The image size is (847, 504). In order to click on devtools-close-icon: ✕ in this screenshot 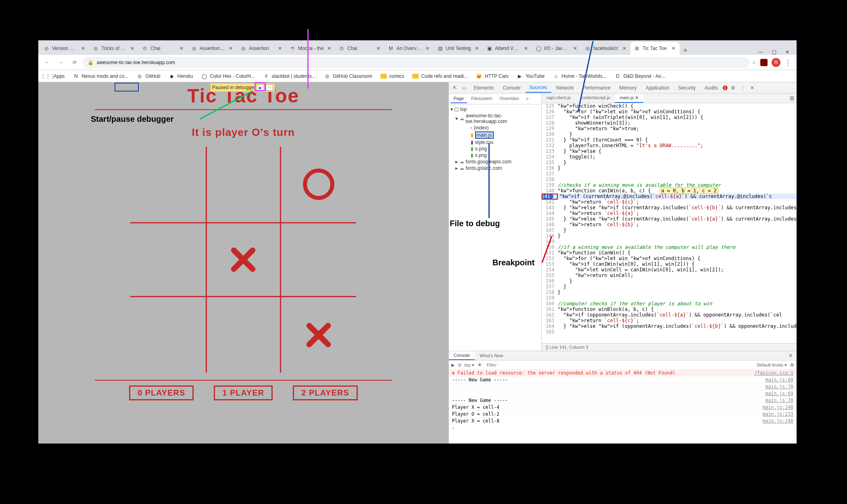, I will do `click(752, 88)`.